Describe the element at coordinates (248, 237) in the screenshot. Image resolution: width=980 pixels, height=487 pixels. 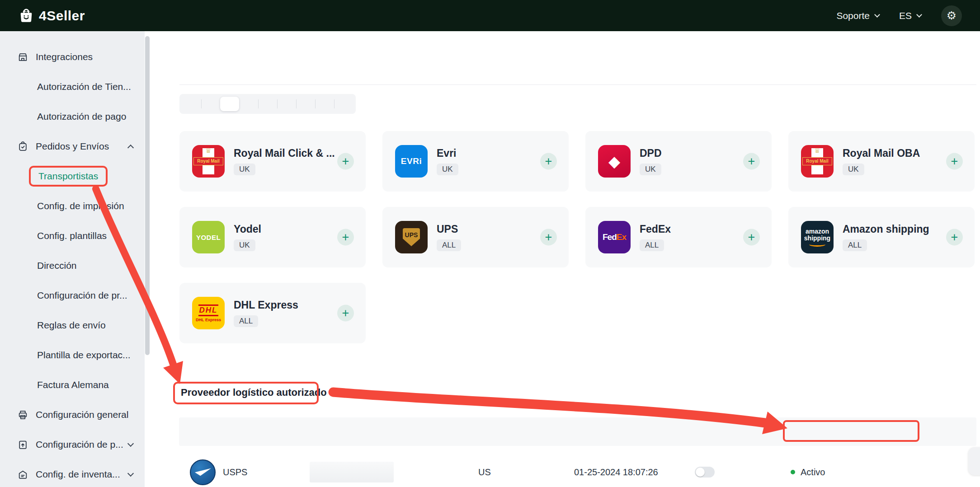
I see `carrier-info: Yodel UK` at that location.